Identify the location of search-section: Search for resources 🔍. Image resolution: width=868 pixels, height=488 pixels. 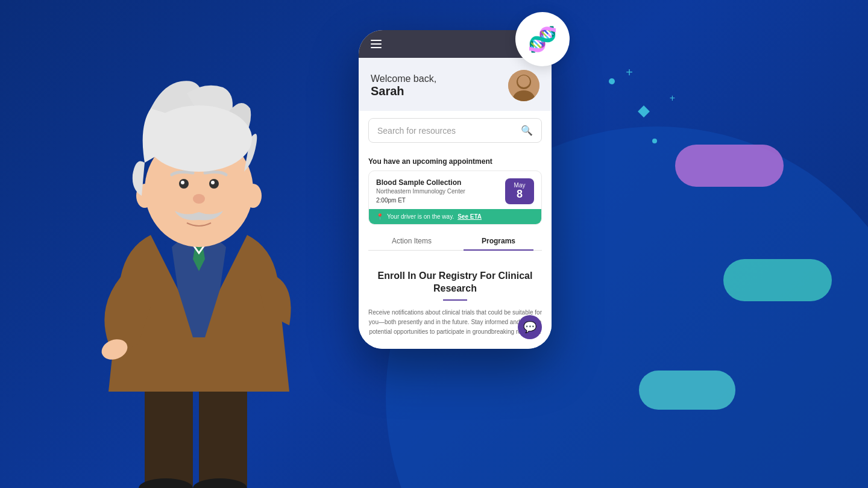
(455, 130).